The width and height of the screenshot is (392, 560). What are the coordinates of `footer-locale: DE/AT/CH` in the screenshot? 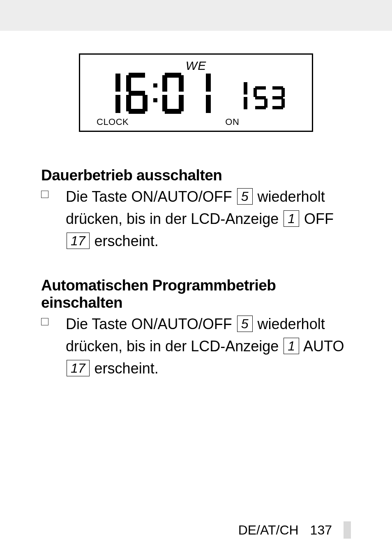 It's located at (269, 530).